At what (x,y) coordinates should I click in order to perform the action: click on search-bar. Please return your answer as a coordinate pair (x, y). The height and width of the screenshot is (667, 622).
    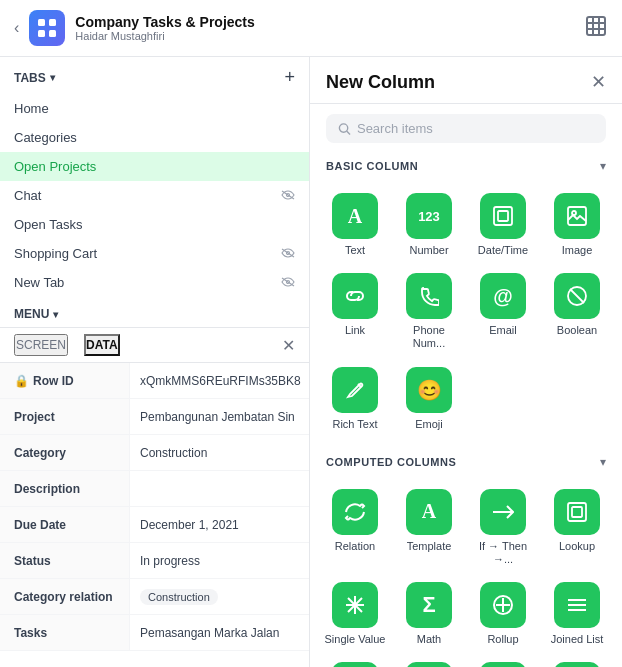
    Looking at the image, I should click on (466, 128).